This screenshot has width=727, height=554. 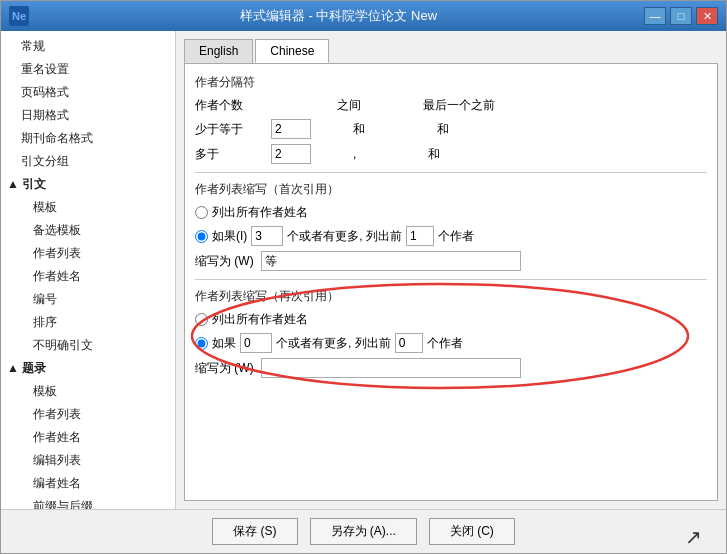 What do you see at coordinates (291, 154) in the screenshot?
I see `more-than-input` at bounding box center [291, 154].